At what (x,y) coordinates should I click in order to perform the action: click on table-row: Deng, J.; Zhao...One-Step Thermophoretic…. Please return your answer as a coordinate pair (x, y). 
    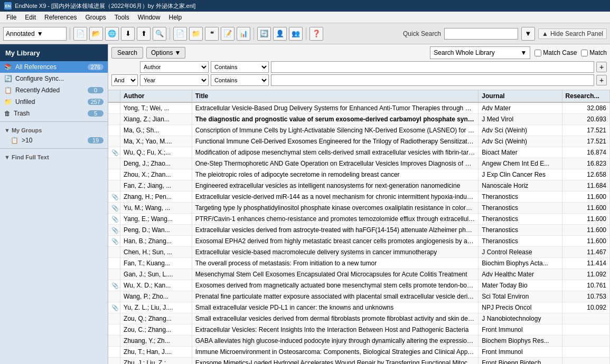
    Looking at the image, I should click on (359, 164).